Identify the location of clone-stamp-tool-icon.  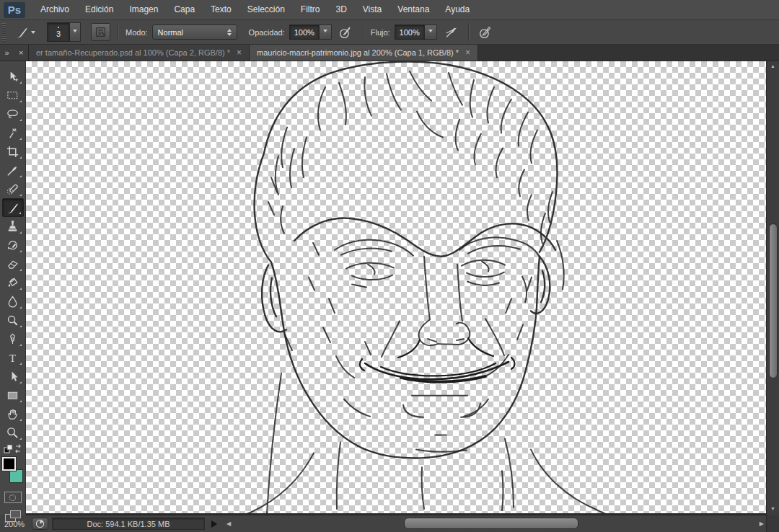
(13, 226).